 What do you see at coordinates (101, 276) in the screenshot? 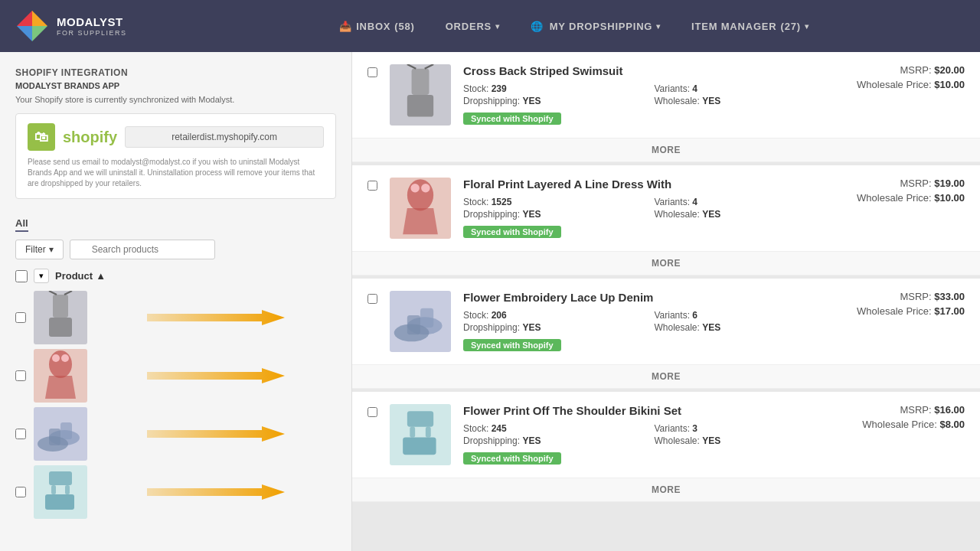
I see `product-sort-icon: ▲` at bounding box center [101, 276].